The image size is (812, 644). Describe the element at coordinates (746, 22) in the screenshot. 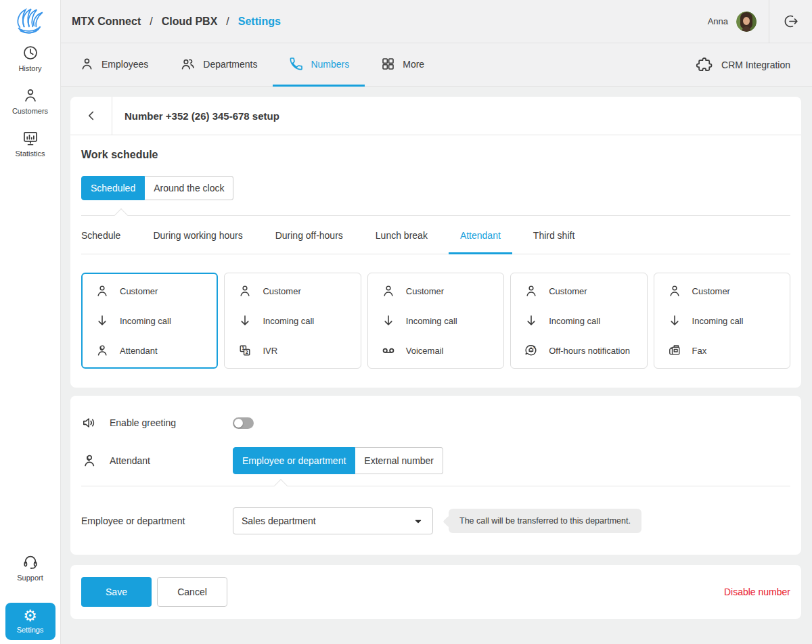

I see `avatar` at that location.